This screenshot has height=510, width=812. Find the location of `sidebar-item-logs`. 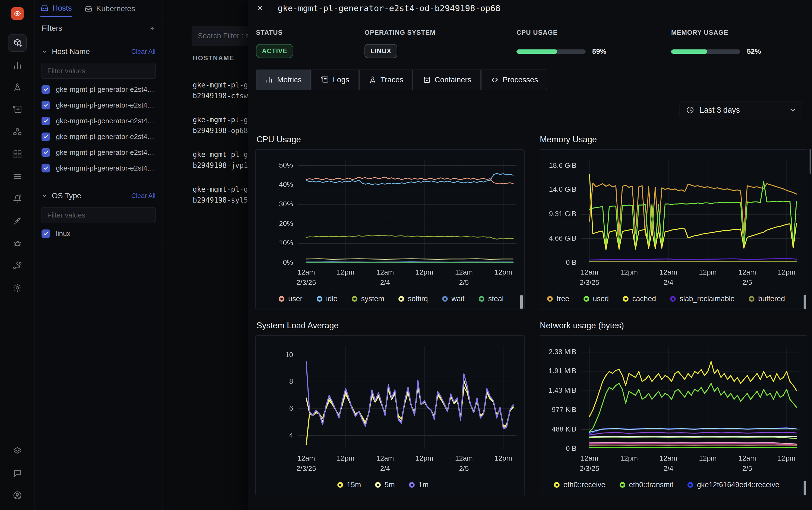

sidebar-item-logs is located at coordinates (18, 110).